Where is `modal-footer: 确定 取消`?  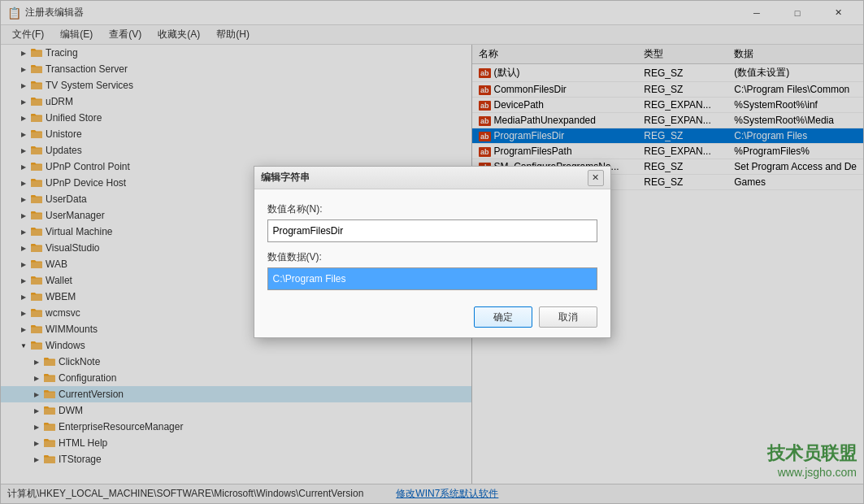 modal-footer: 确定 取消 is located at coordinates (432, 319).